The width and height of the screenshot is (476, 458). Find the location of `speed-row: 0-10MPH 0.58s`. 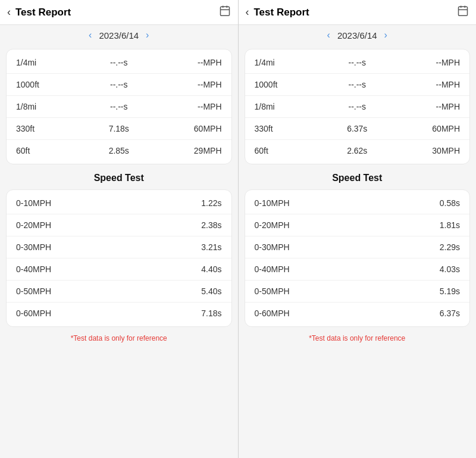

speed-row: 0-10MPH 0.58s is located at coordinates (358, 204).